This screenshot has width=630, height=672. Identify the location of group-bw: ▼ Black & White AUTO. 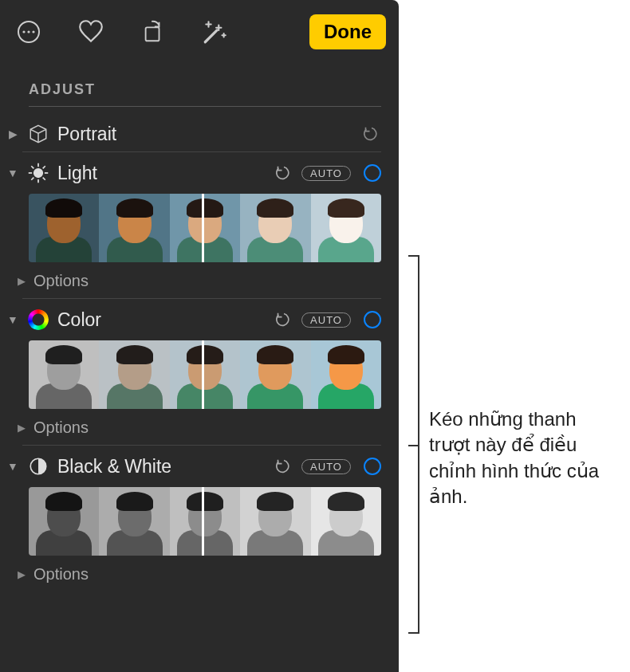
(199, 520).